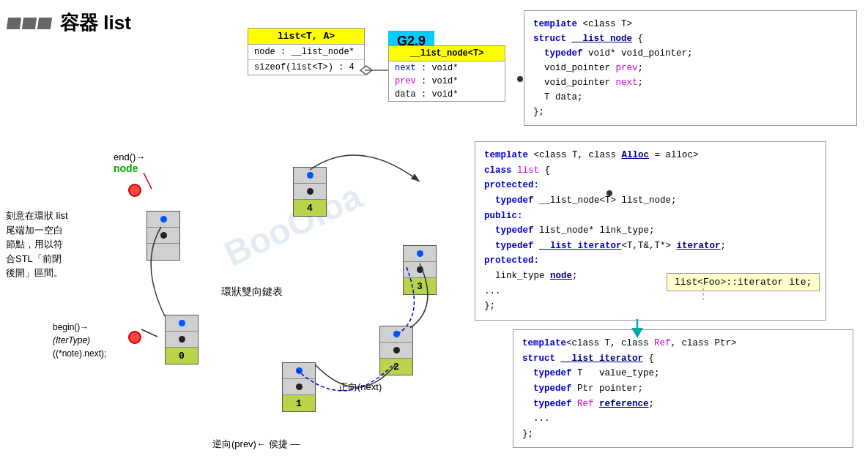 The width and height of the screenshot is (868, 475). I want to click on bar2, so click(29, 23).